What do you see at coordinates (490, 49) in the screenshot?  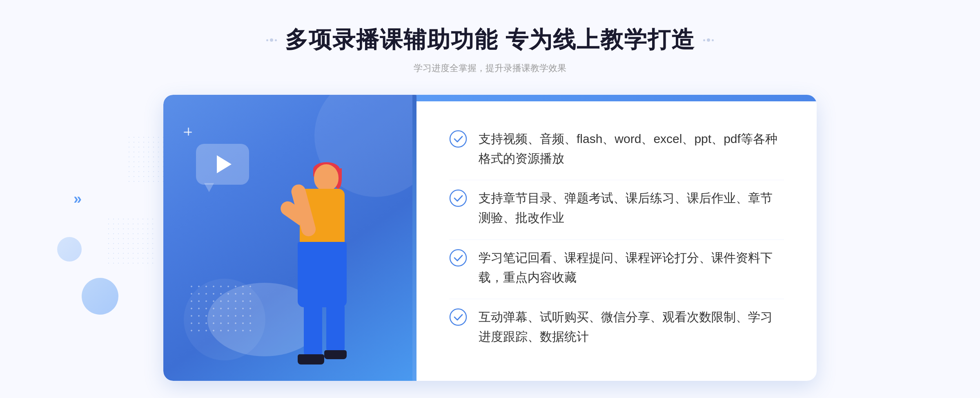 I see `header-section: 多项录播课辅助功能 专为线上教学打造 学习进度全掌握，提升录播课教学效果` at bounding box center [490, 49].